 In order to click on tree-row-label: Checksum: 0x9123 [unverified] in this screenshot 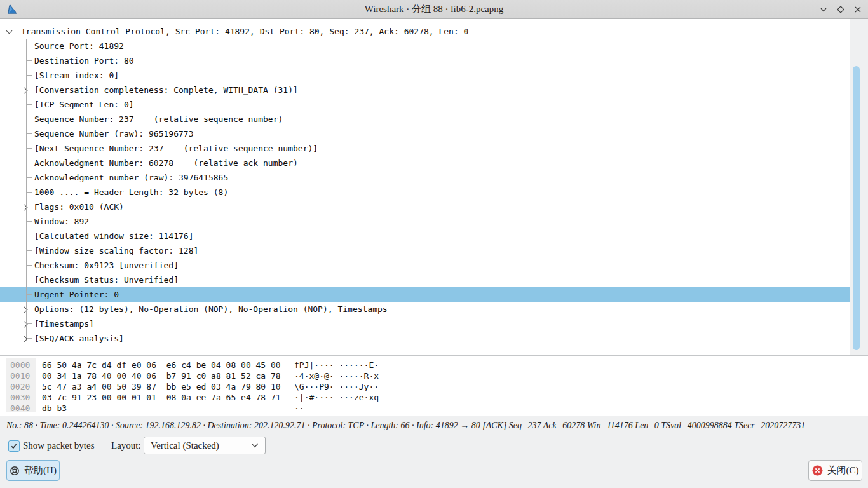, I will do `click(107, 266)`.